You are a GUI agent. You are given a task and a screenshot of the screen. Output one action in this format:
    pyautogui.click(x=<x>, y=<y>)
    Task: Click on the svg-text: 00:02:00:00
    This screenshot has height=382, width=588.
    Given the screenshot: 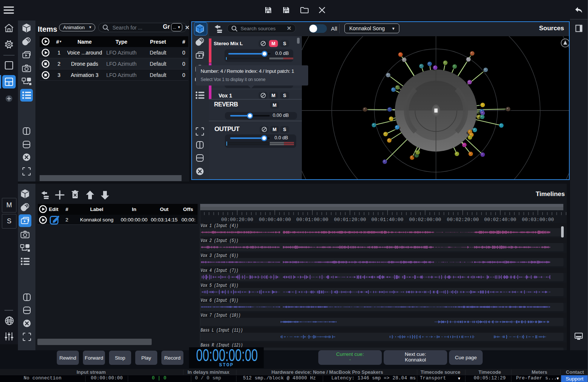 What is the action you would take?
    pyautogui.click(x=425, y=220)
    